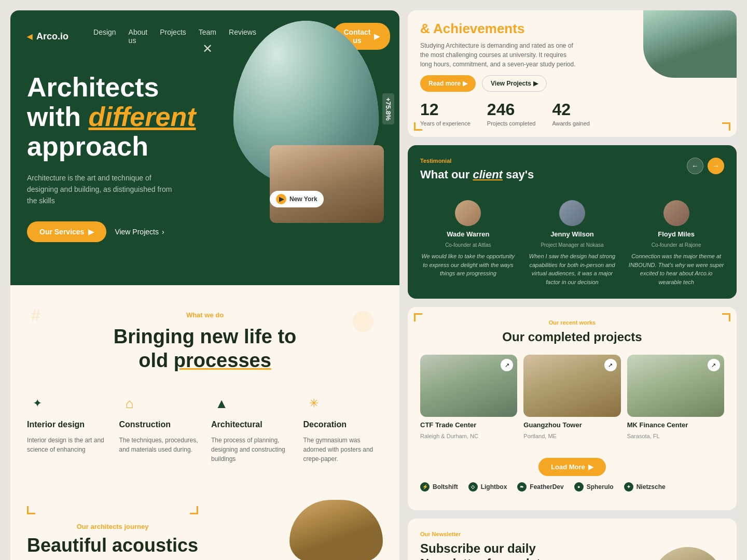 This screenshot has height=560, width=747. I want to click on logo-icon: ◂, so click(30, 36).